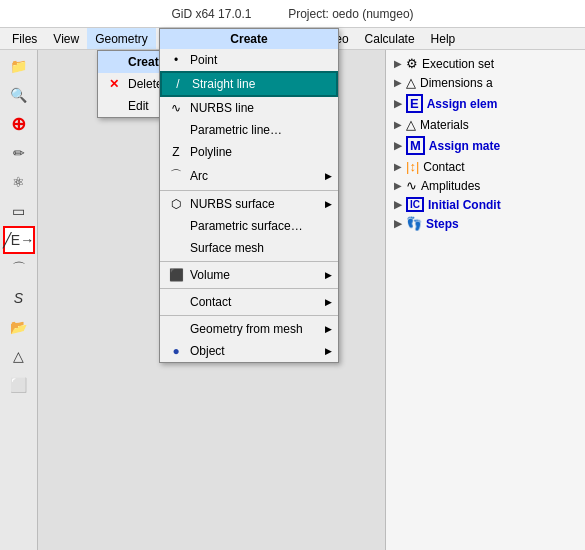  I want to click on volume-label: Volume, so click(210, 275).